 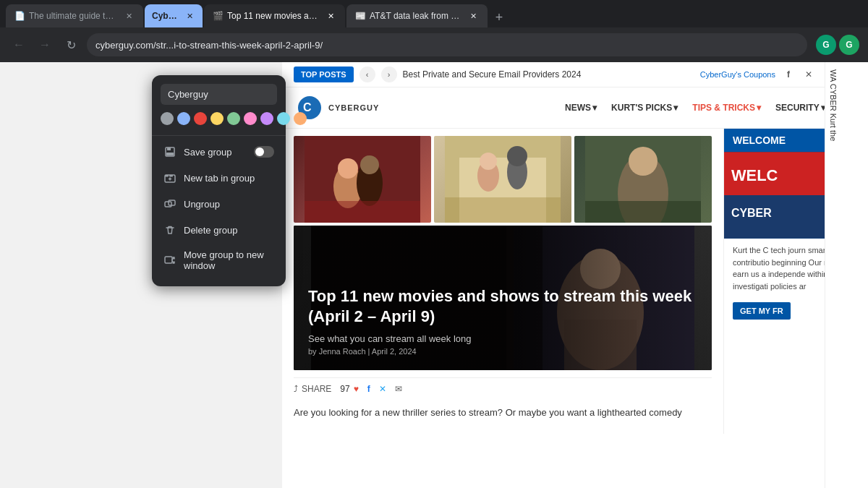 I want to click on move-group-label: Move group to new window, so click(x=229, y=260).